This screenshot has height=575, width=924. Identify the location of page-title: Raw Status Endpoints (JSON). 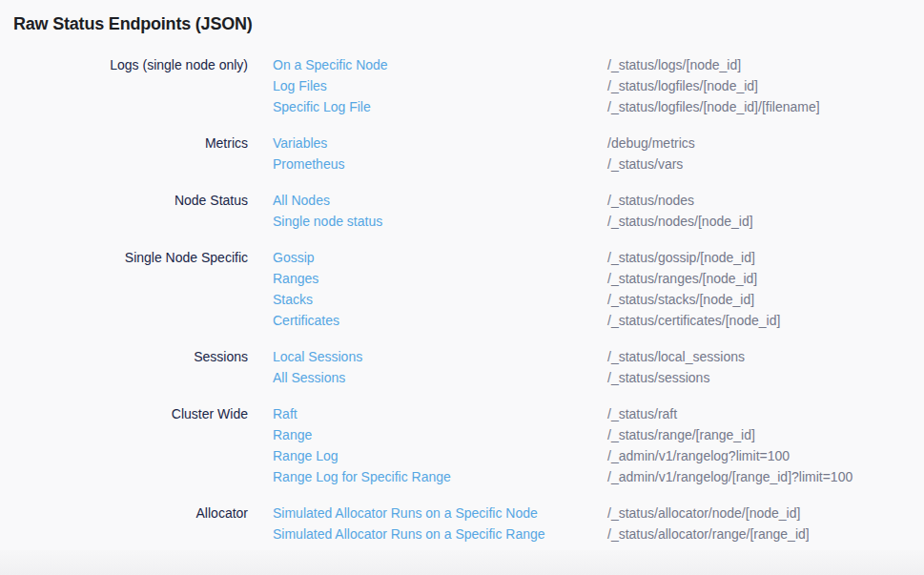
(462, 24).